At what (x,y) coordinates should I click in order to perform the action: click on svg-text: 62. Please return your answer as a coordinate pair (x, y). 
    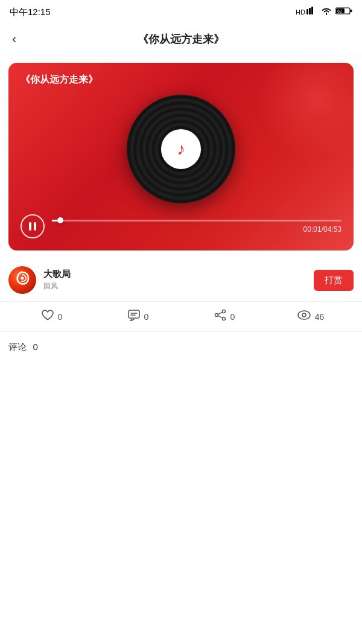
    Looking at the image, I should click on (340, 11).